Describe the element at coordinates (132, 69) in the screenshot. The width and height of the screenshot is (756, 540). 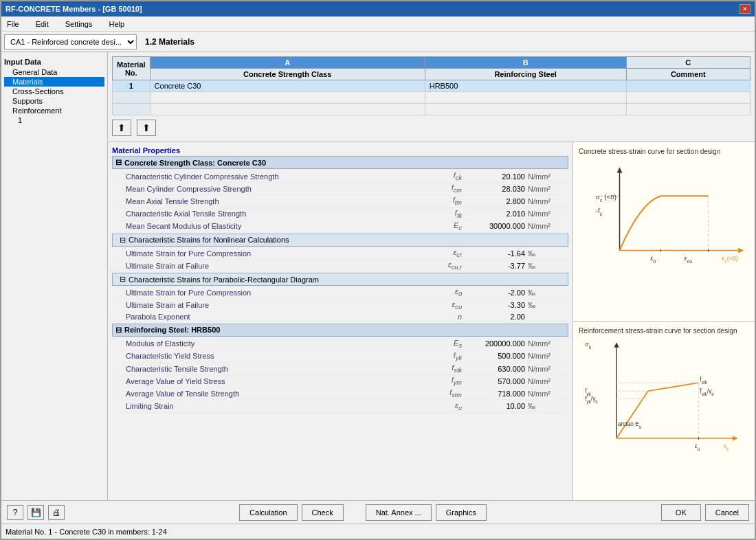
I see `mat-no-header: Material No.` at that location.